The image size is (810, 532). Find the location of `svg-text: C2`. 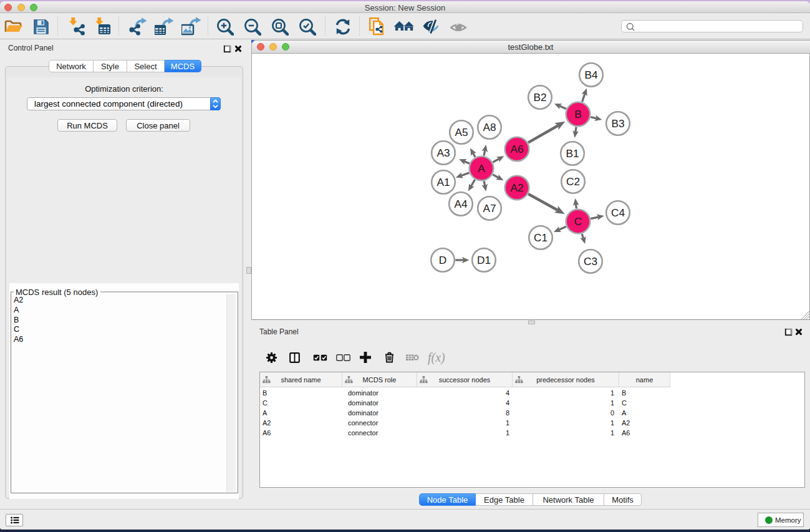

svg-text: C2 is located at coordinates (573, 181).